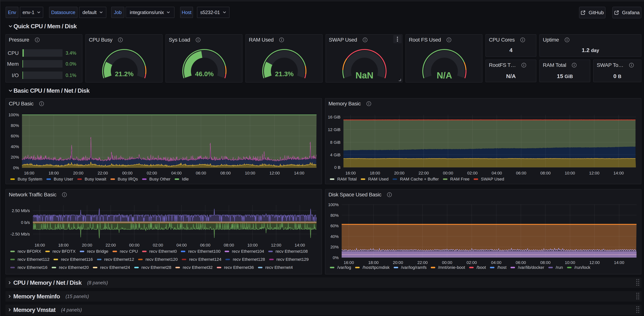  I want to click on svg-text: 12 GiB, so click(334, 130).